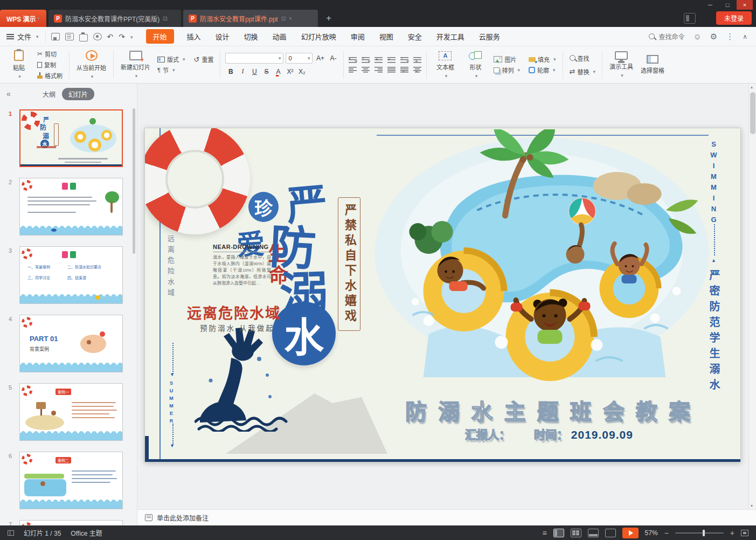 The image size is (756, 540). I want to click on wps-app-tab: WPS 演示, so click(23, 18).